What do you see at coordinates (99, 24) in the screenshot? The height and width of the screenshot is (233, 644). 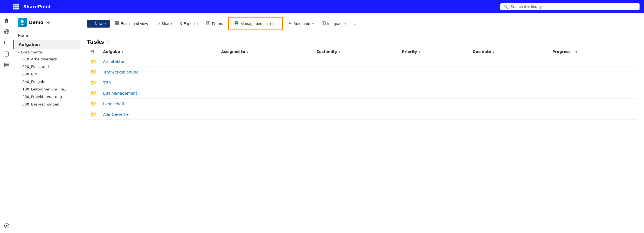 I see `new-button: + New ∨` at bounding box center [99, 24].